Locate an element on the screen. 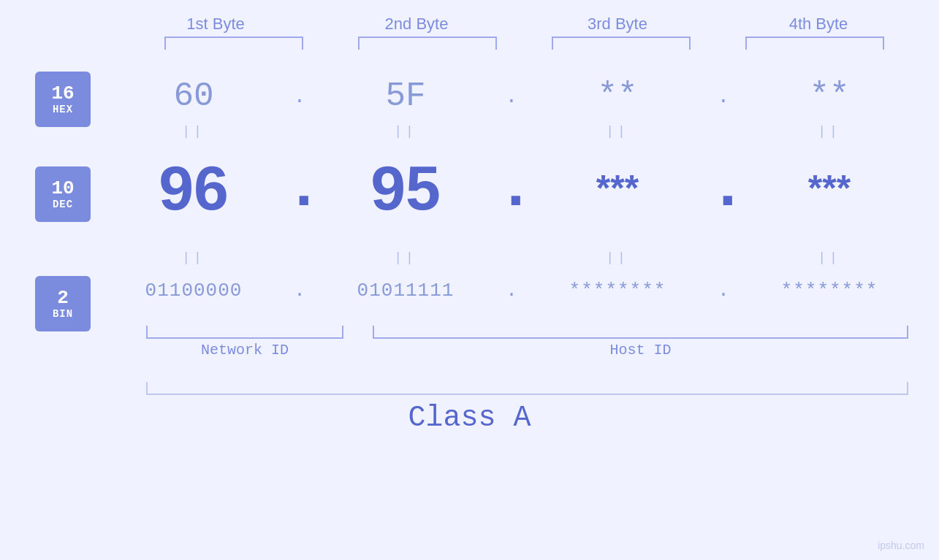  dec-byte3: *** is located at coordinates (617, 188).